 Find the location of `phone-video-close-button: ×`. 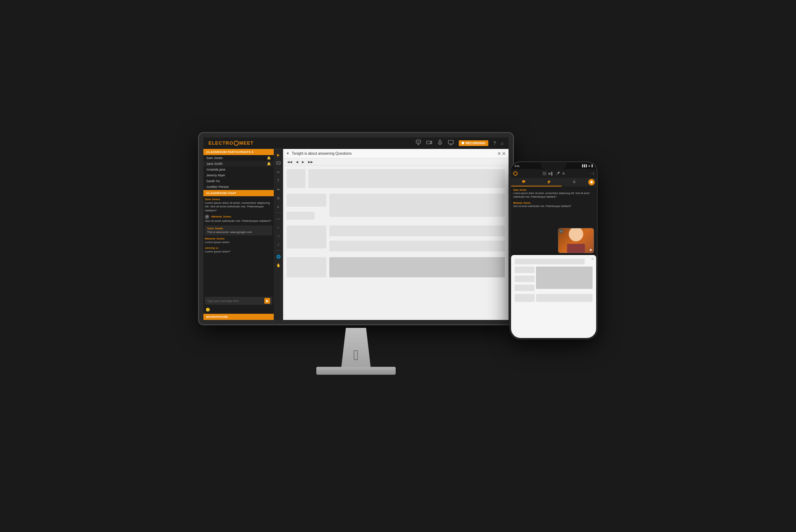

phone-video-close-button: × is located at coordinates (561, 231).